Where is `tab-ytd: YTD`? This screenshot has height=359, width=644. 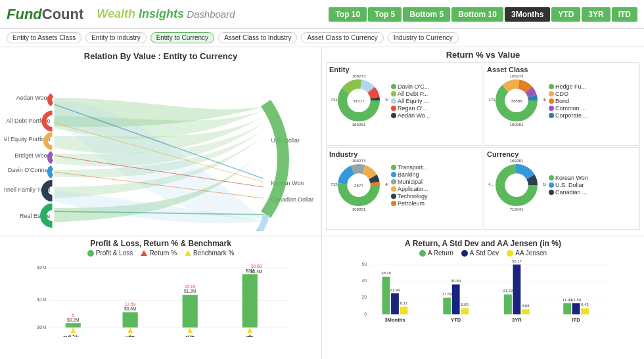 tab-ytd: YTD is located at coordinates (566, 14).